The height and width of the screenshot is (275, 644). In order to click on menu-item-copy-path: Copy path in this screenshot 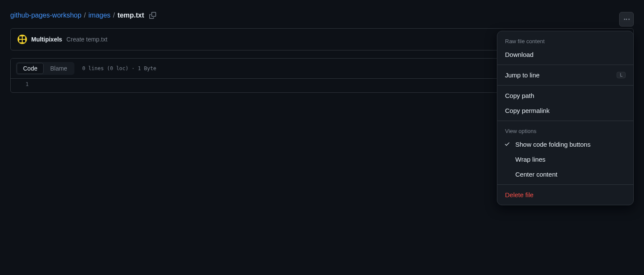, I will do `click(565, 96)`.